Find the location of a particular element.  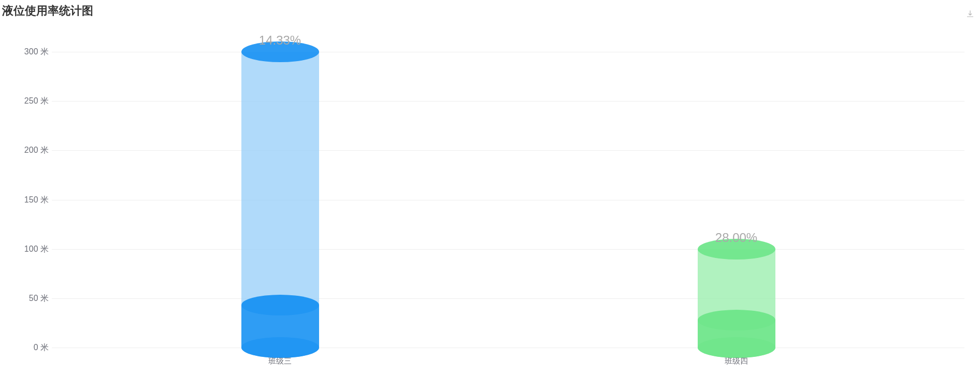

x-axis-tick: 班级三 is located at coordinates (280, 362).